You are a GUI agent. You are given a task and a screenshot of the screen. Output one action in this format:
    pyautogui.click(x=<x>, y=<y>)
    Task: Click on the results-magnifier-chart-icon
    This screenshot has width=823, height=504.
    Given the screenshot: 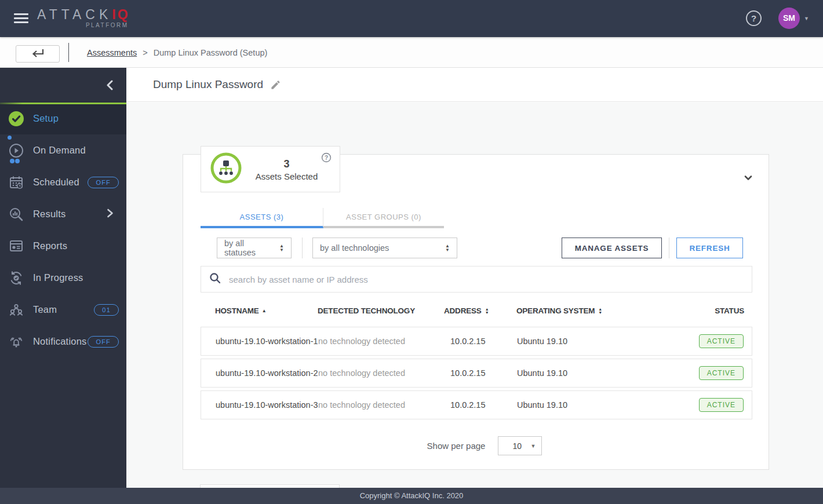 What is the action you would take?
    pyautogui.click(x=16, y=214)
    